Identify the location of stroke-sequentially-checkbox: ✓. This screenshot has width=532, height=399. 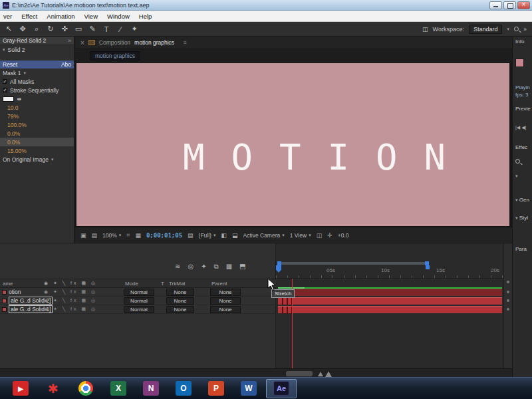
(5, 90).